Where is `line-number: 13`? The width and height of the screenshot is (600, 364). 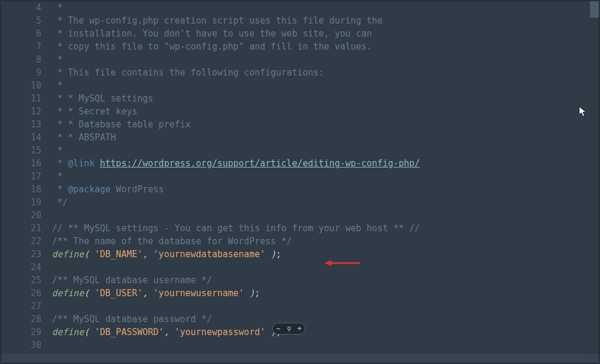 line-number: 13 is located at coordinates (21, 124).